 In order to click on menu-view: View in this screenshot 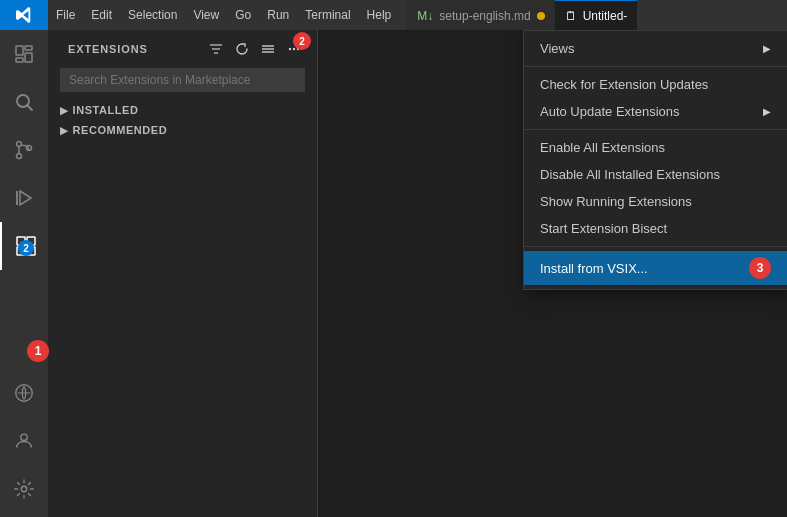, I will do `click(206, 15)`.